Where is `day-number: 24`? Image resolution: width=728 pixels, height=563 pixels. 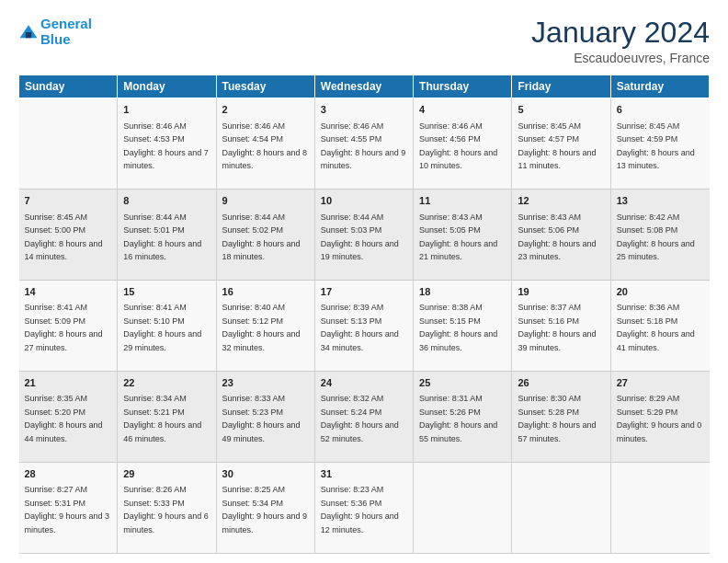
day-number: 24 is located at coordinates (364, 383).